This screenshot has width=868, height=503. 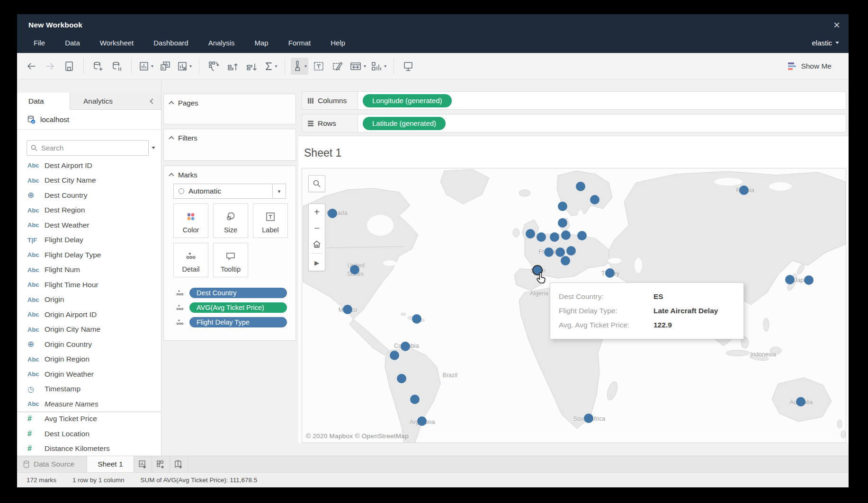 I want to click on field-item: T|F Flight Delay, so click(x=89, y=240).